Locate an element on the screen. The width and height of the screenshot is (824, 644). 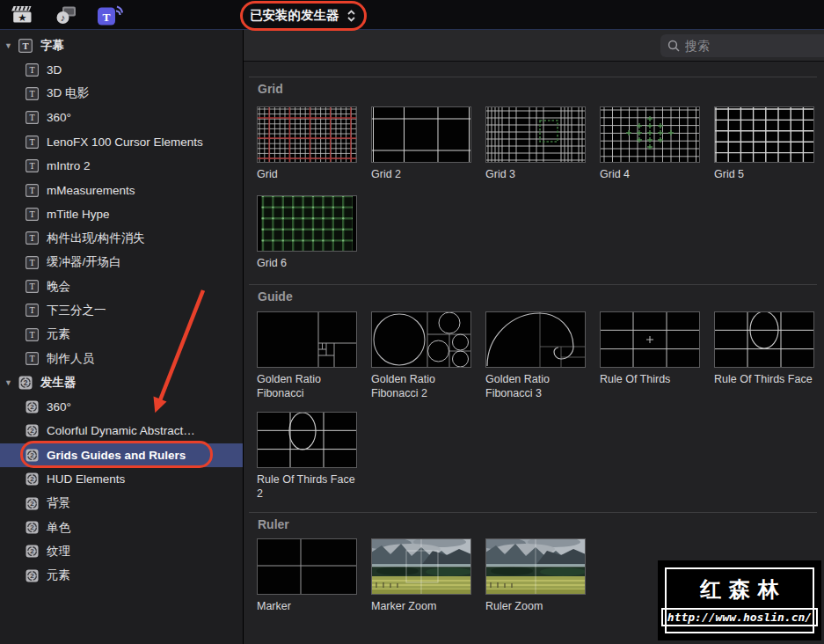
generator-item: Grid is located at coordinates (307, 151).